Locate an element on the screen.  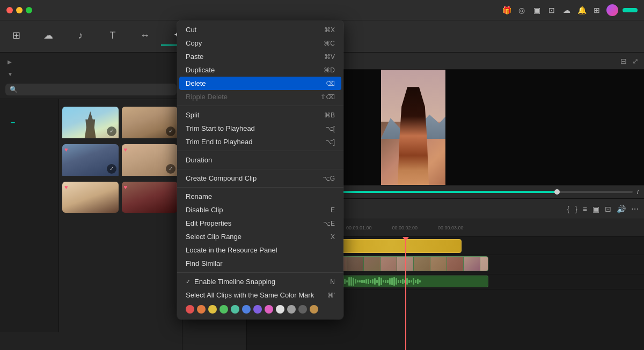
toolbar-item-media: ⊞ is located at coordinates (16, 36).